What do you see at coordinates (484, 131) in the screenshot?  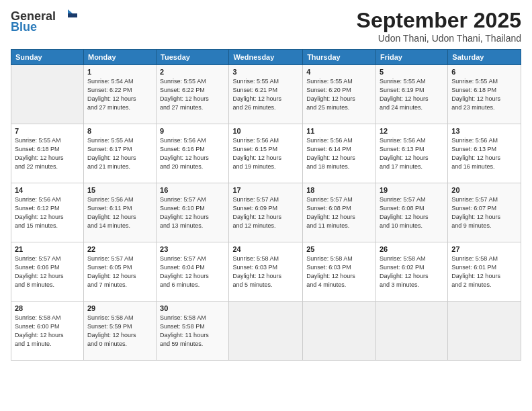 I see `day-number: 13` at bounding box center [484, 131].